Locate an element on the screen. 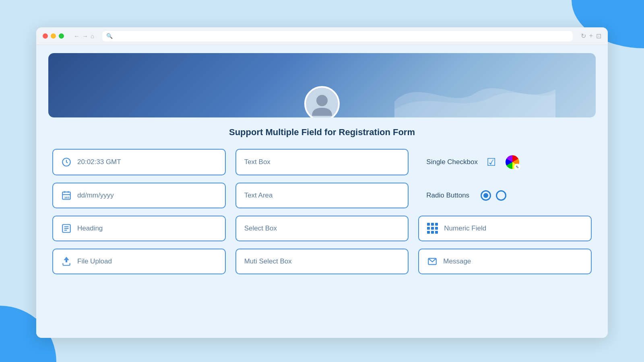 This screenshot has width=644, height=362. nav-icons: ← → ⌂ is located at coordinates (84, 36).